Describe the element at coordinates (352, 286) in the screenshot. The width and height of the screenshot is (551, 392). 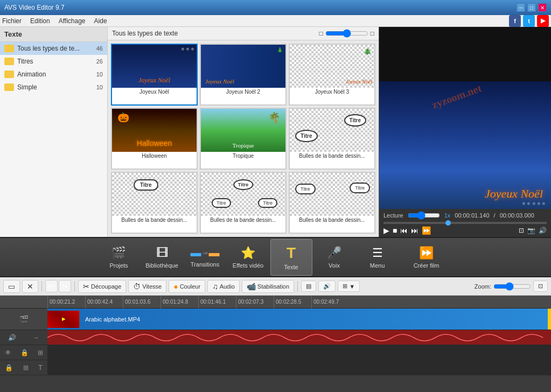
I see `aspect-arrow: ▼` at that location.